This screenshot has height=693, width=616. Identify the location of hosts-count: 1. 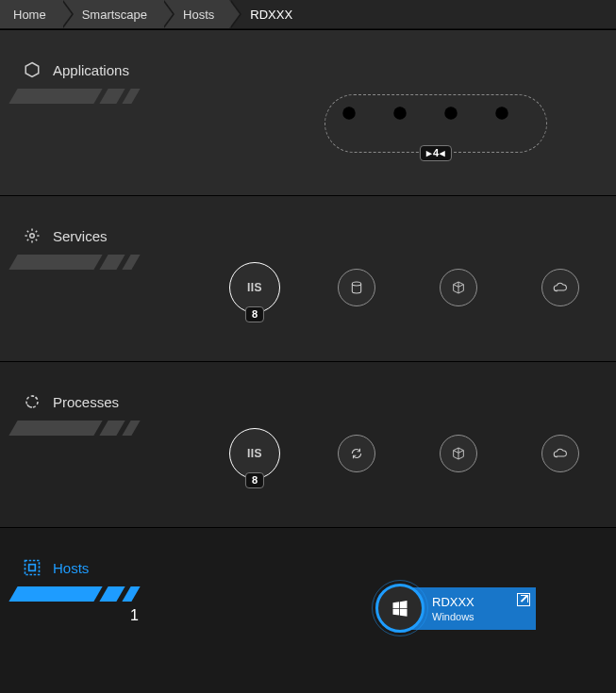
(134, 616).